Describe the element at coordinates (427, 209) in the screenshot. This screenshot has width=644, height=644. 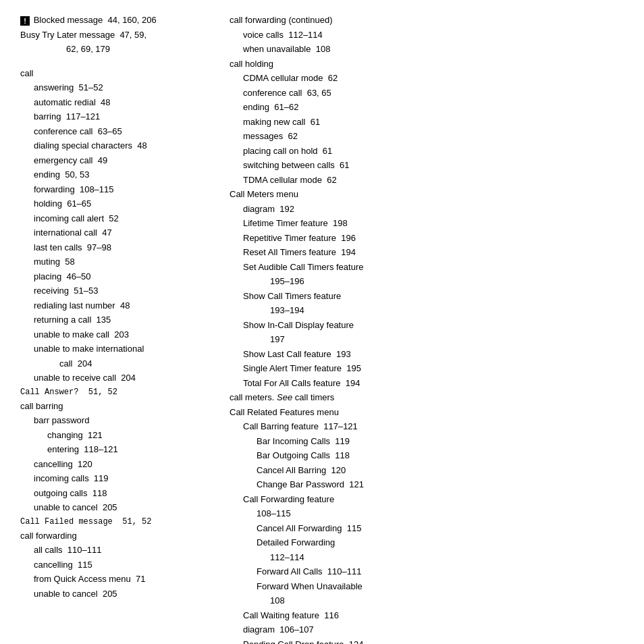
I see `cm-diagram: diagram 192` at that location.